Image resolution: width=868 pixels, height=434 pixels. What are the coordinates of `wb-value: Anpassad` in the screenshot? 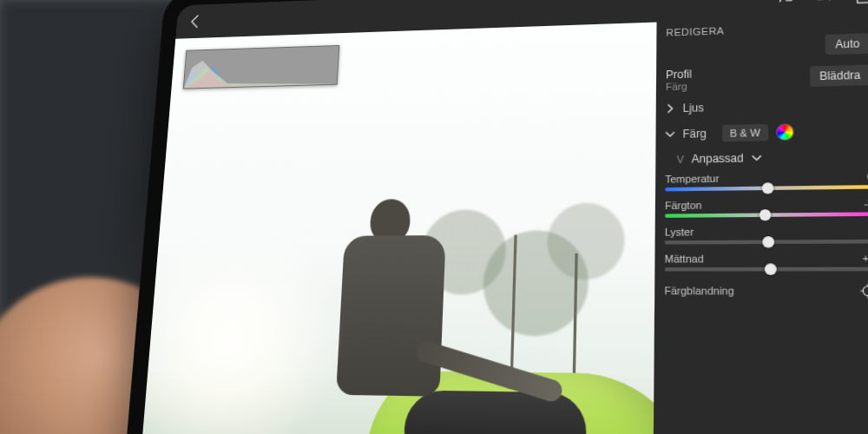 It's located at (718, 159).